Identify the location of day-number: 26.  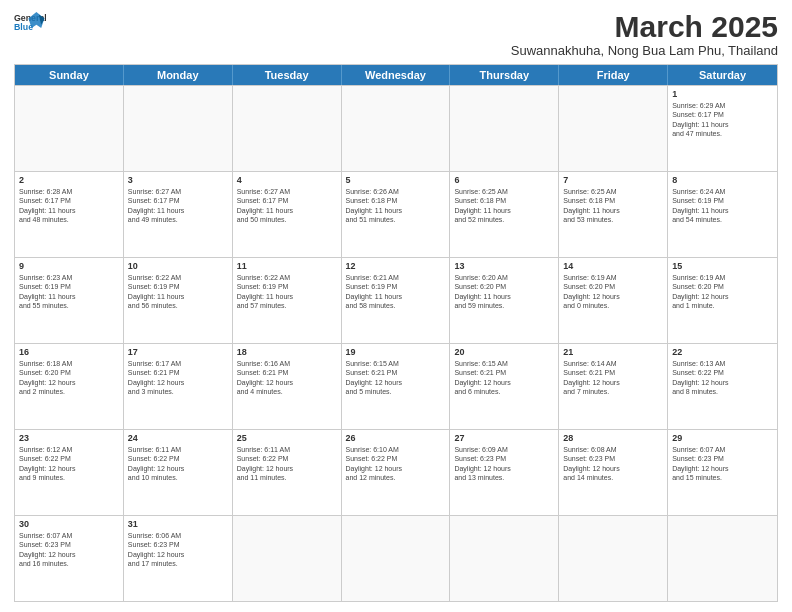
(396, 438).